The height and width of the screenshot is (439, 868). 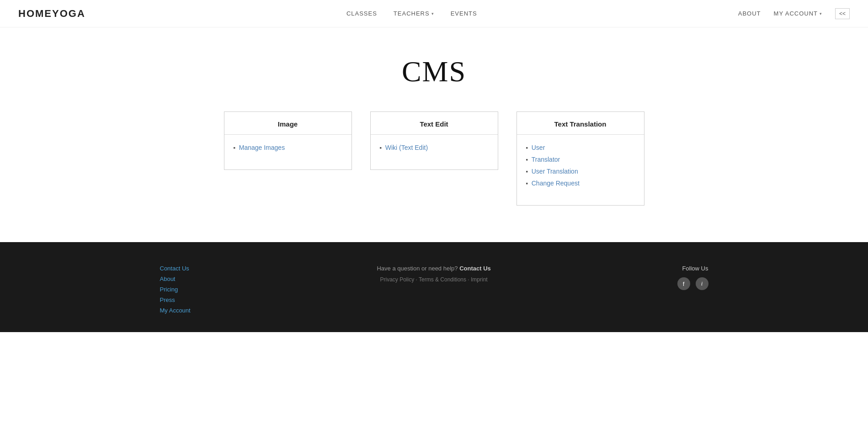 What do you see at coordinates (479, 280) in the screenshot?
I see `footer-imprint-link: Imprint` at bounding box center [479, 280].